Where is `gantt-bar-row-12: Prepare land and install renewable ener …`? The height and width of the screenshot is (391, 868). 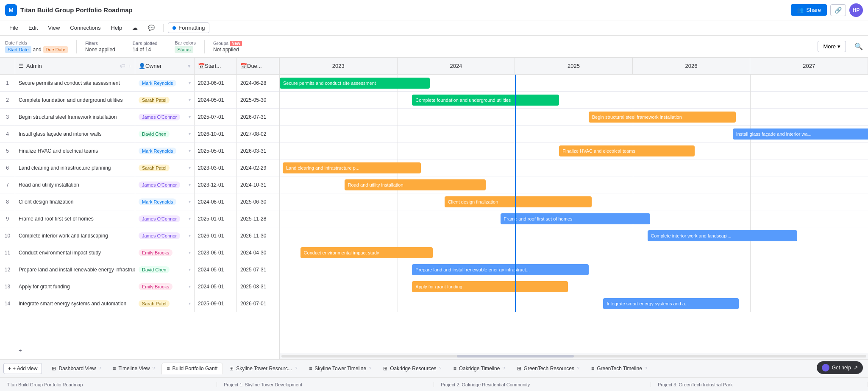 gantt-bar-row-12: Prepare land and install renewable ener … is located at coordinates (500, 270).